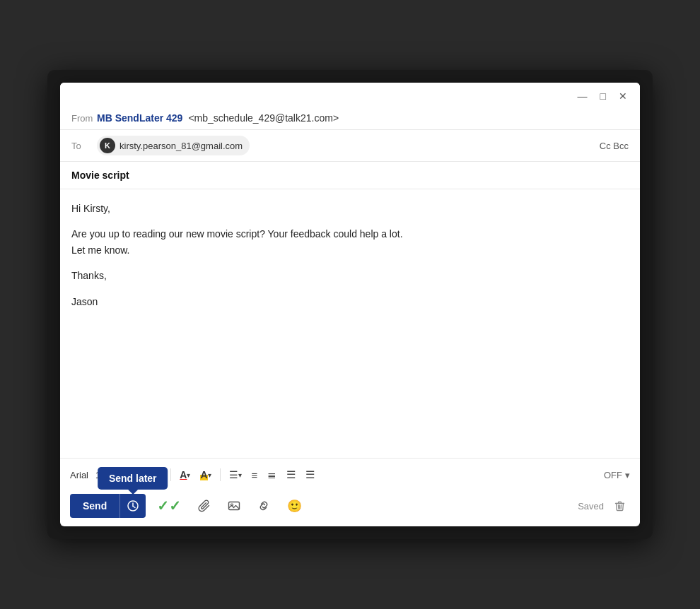  What do you see at coordinates (133, 506) in the screenshot?
I see `send-later-button` at bounding box center [133, 506].